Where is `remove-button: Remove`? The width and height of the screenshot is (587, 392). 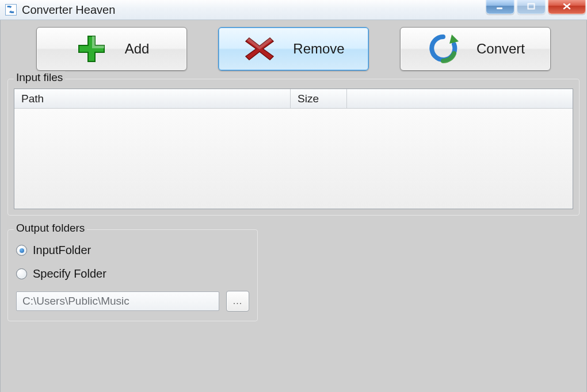 remove-button: Remove is located at coordinates (294, 49).